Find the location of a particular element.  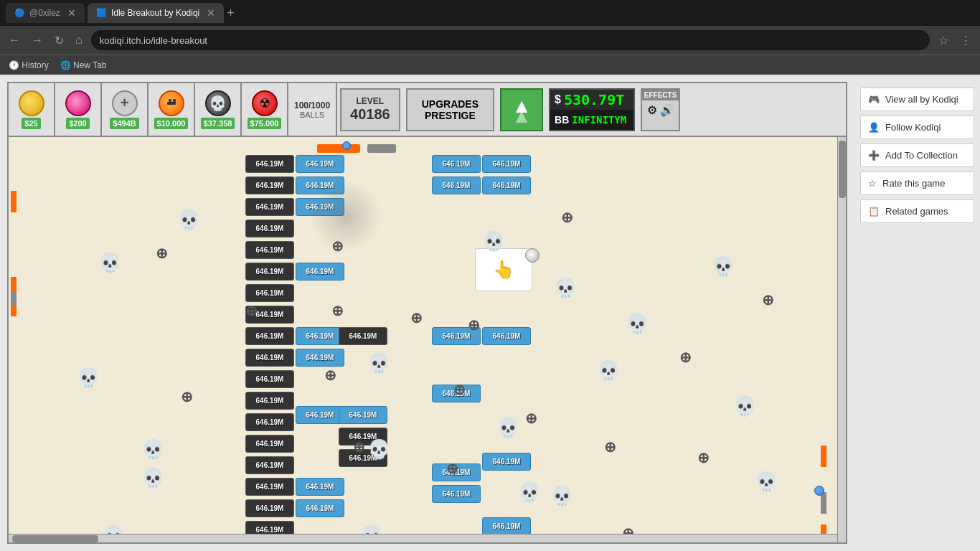

block-dark-4: 646.19M is located at coordinates (270, 228).